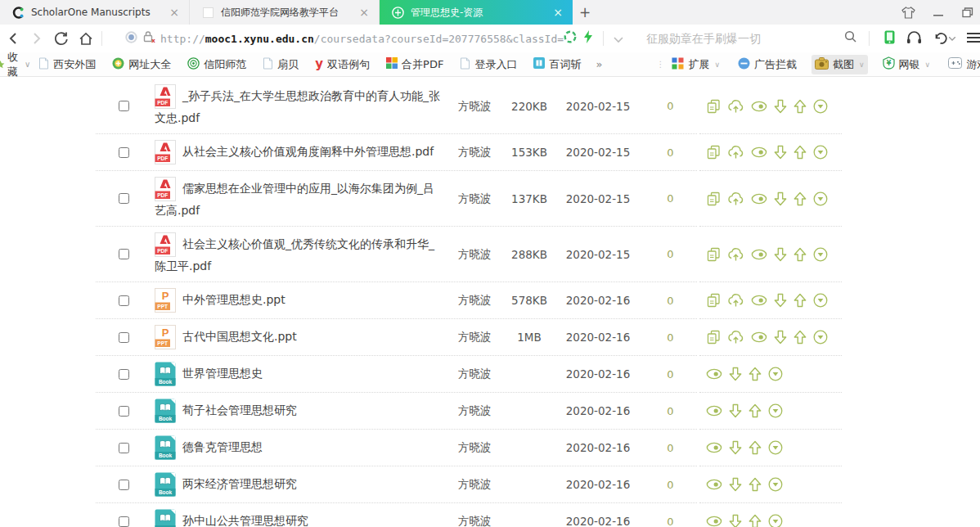 The height and width of the screenshot is (527, 980). I want to click on home-icon, so click(86, 38).